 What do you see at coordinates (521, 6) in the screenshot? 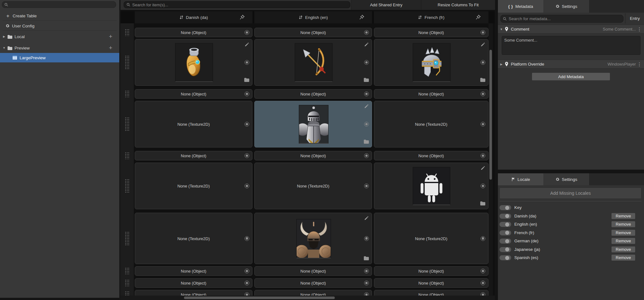
I see `tab-metadata: { } Metadata` at bounding box center [521, 6].